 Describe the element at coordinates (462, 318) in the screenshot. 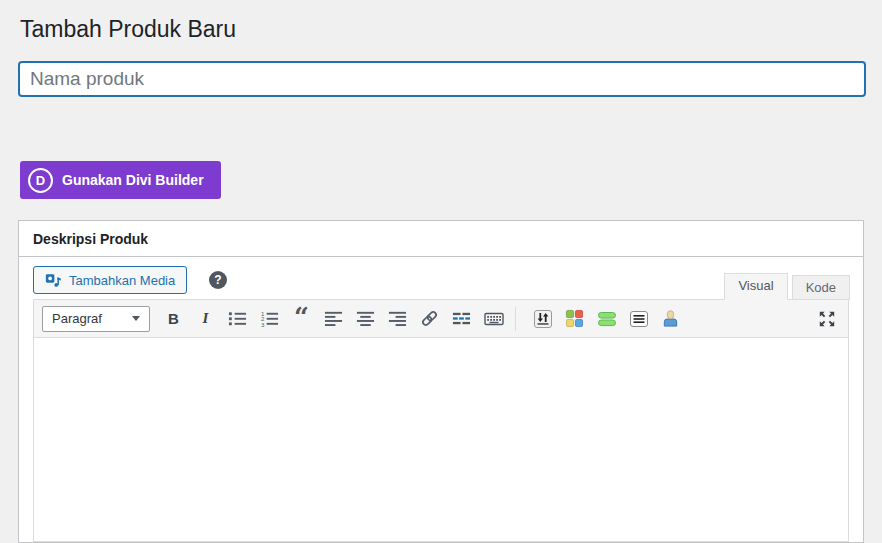

I see `read-more-icon` at that location.